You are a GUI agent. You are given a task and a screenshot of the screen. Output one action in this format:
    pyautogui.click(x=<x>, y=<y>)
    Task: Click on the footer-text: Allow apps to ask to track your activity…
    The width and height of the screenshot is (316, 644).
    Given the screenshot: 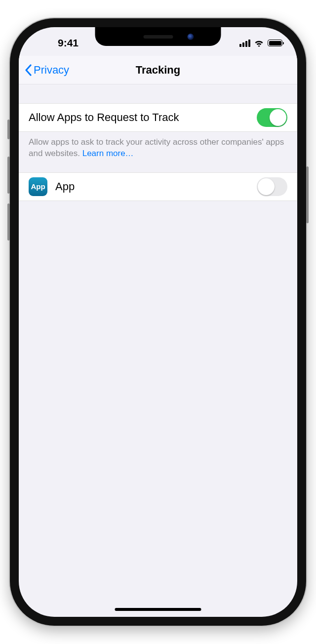 What is the action you would take?
    pyautogui.click(x=156, y=148)
    